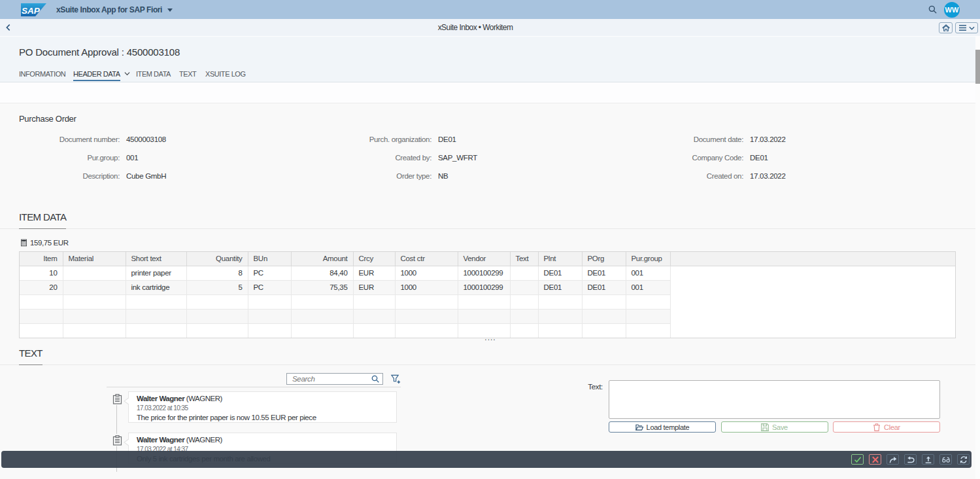 The width and height of the screenshot is (980, 479). Describe the element at coordinates (484, 259) in the screenshot. I see `column-header: Vendor` at that location.